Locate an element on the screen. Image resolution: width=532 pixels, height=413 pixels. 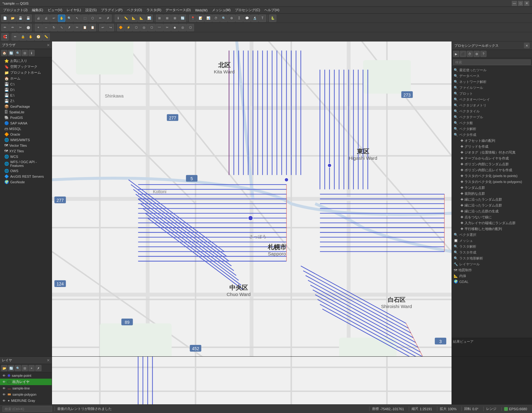
toolbox-layer-tools: 🔧 レイヤツール is located at coordinates (492, 264).